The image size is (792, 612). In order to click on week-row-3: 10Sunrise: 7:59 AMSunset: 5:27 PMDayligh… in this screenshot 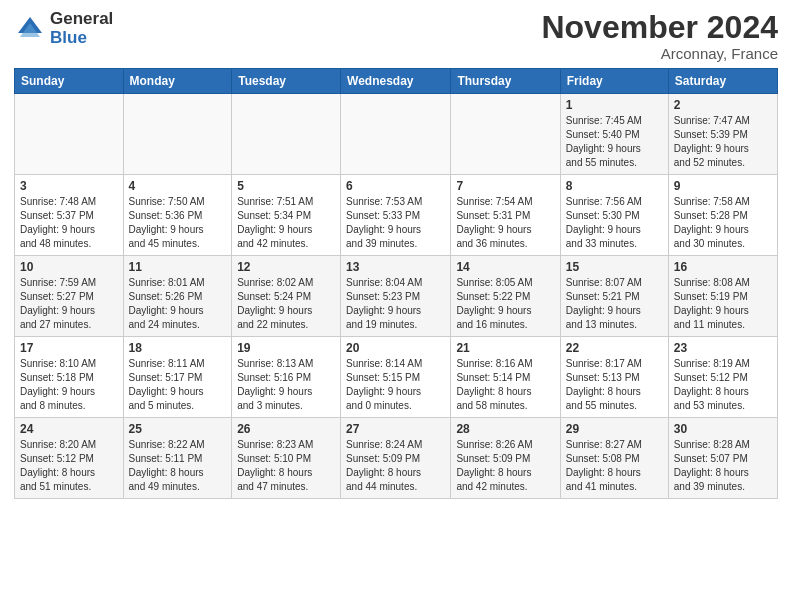, I will do `click(396, 296)`.